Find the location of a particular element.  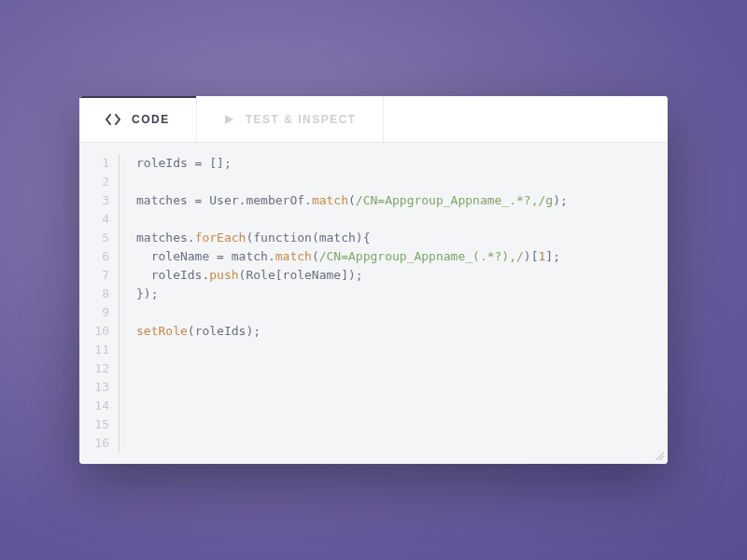

line-number: 12 is located at coordinates (94, 369).